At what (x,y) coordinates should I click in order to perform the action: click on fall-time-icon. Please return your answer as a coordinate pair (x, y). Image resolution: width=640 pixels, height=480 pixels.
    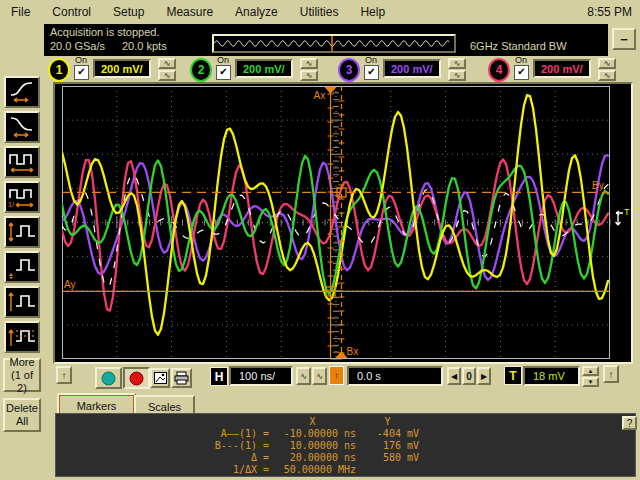
    Looking at the image, I should click on (22, 127).